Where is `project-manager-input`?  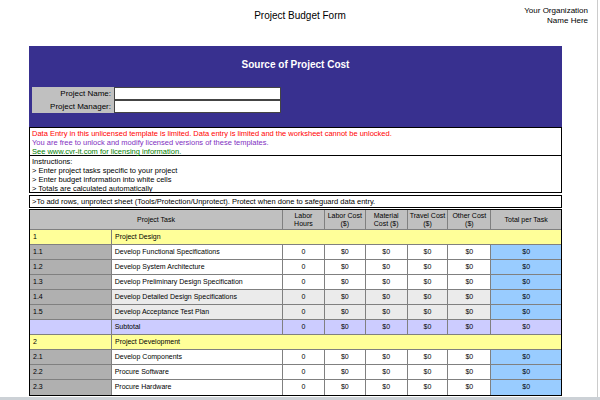 project-manager-input is located at coordinates (198, 106).